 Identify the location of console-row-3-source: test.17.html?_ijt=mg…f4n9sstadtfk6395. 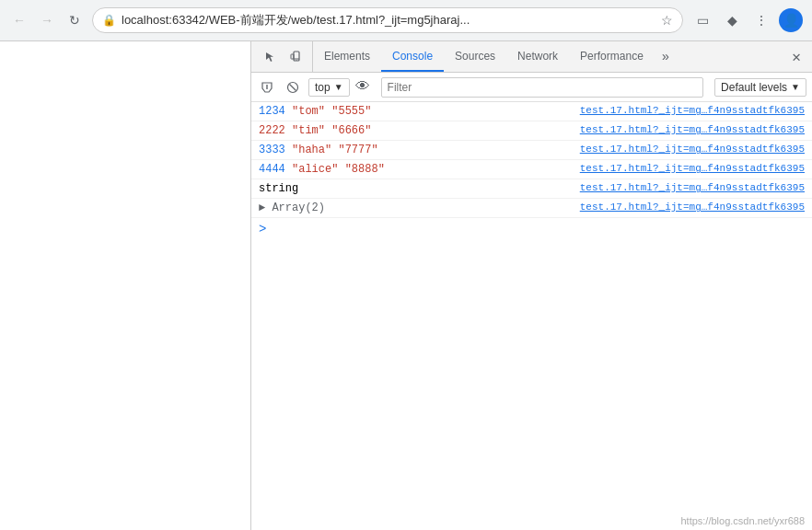
(692, 149).